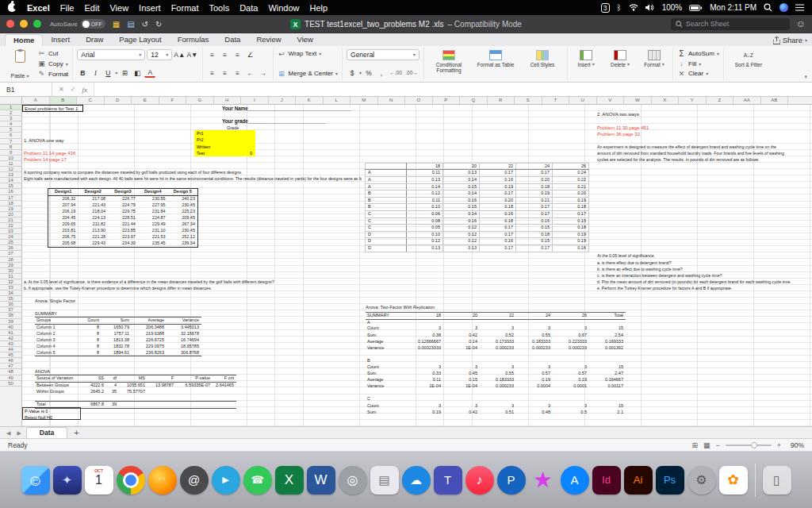 Image resolution: width=812 pixels, height=508 pixels. Describe the element at coordinates (149, 341) in the screenshot. I see `table-cell: 226.6725` at that location.